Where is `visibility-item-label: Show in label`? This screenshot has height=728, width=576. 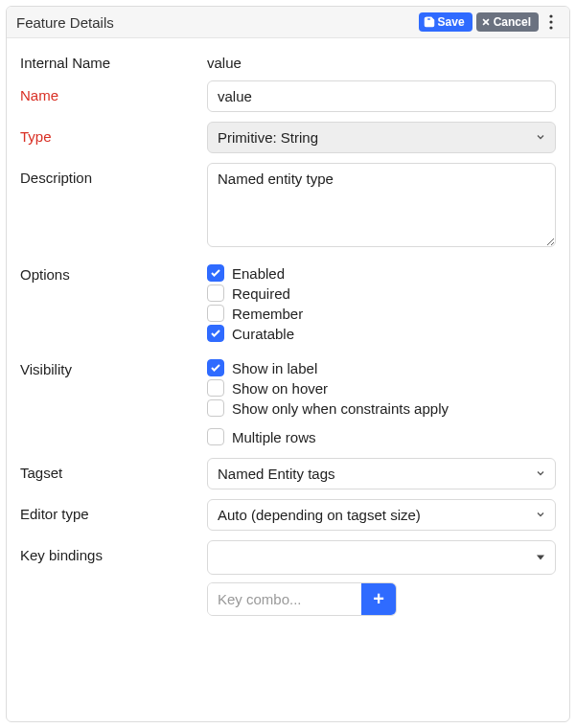 visibility-item-label: Show in label is located at coordinates (274, 368).